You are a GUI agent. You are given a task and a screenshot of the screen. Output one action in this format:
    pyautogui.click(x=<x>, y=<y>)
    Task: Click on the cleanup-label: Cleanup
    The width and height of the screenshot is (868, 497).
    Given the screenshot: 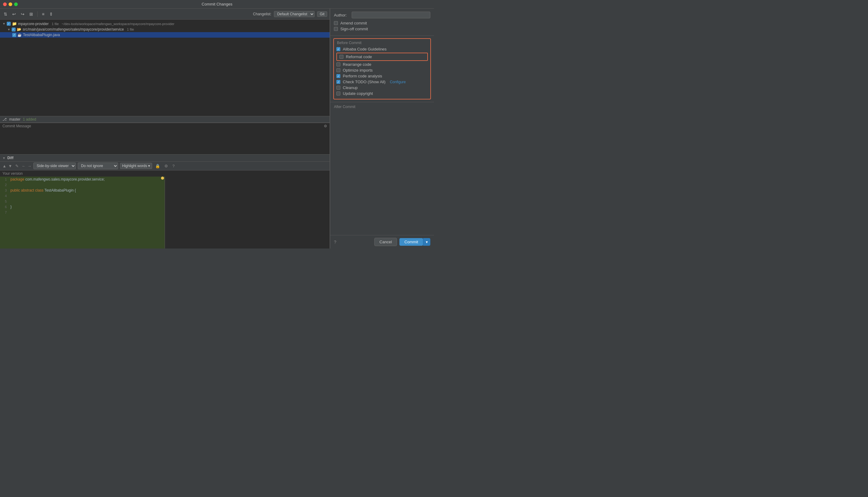 What is the action you would take?
    pyautogui.click(x=350, y=88)
    